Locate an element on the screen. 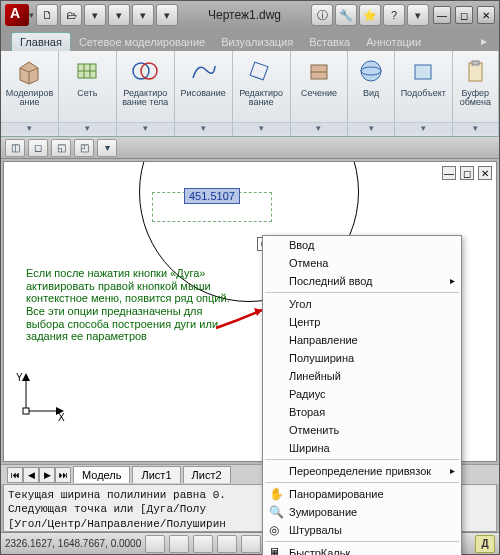  panel-label: Редактиро вание тела is located at coordinates (146, 98).